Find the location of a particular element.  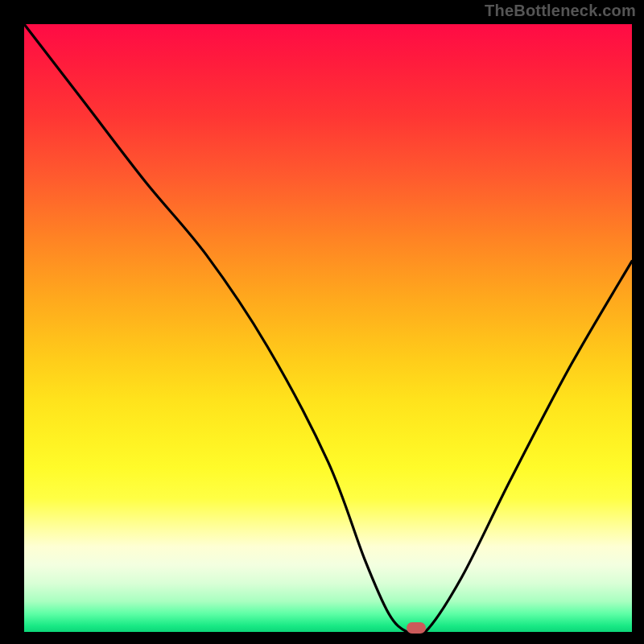

watermark-text: TheBottleneck.com is located at coordinates (560, 11).